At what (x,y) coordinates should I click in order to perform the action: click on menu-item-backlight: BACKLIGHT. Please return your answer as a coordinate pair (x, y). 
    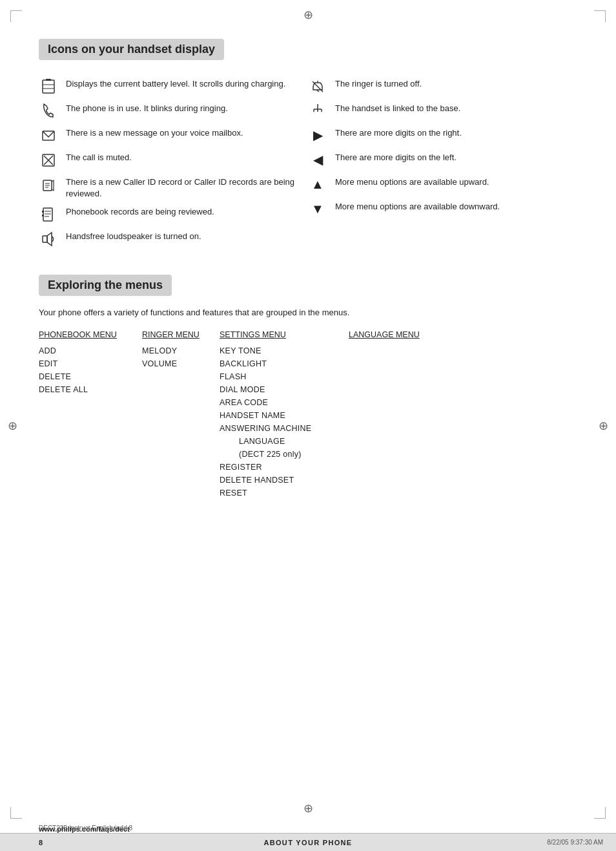
    Looking at the image, I should click on (284, 364).